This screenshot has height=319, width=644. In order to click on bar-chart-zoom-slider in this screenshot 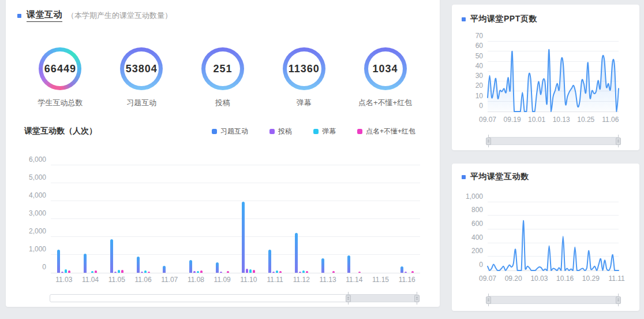, I will do `click(233, 298)`.